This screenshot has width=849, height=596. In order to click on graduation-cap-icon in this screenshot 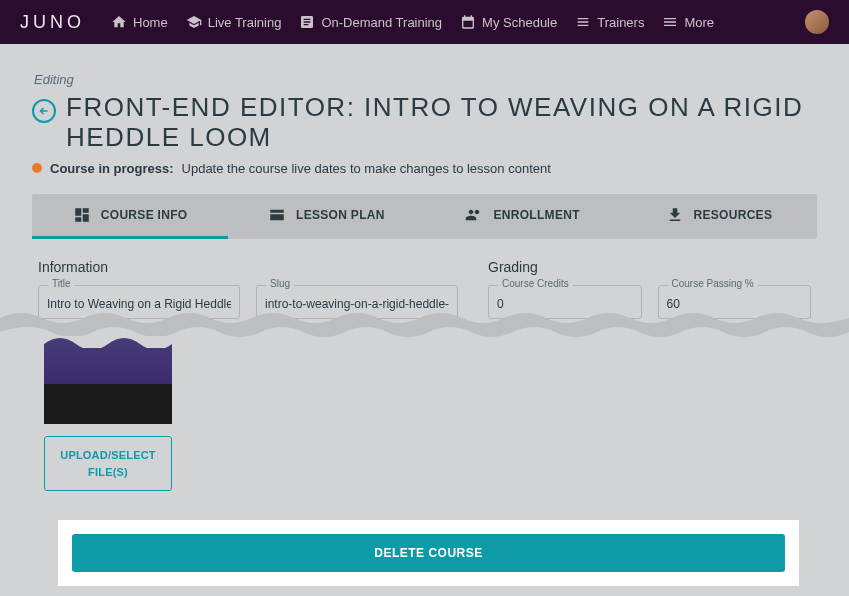, I will do `click(194, 22)`.